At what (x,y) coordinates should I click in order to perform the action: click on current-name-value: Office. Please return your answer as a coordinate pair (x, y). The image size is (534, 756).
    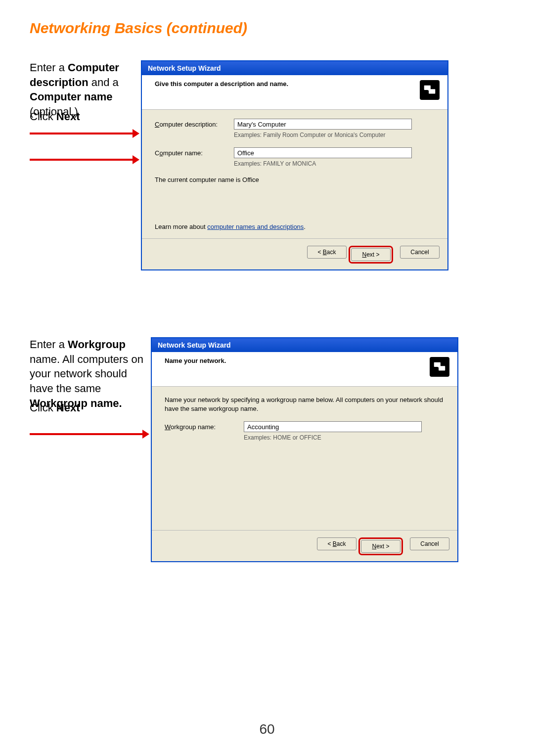
    Looking at the image, I should click on (251, 180).